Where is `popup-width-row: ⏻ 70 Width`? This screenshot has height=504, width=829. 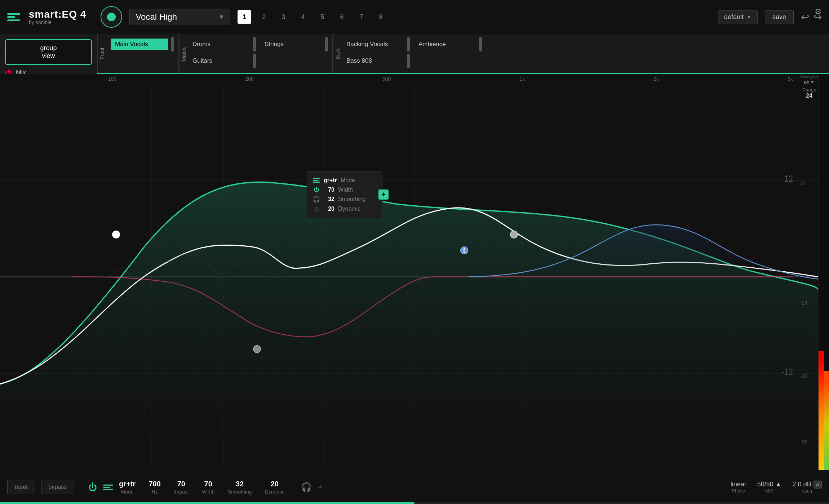 popup-width-row: ⏻ 70 Width is located at coordinates (345, 190).